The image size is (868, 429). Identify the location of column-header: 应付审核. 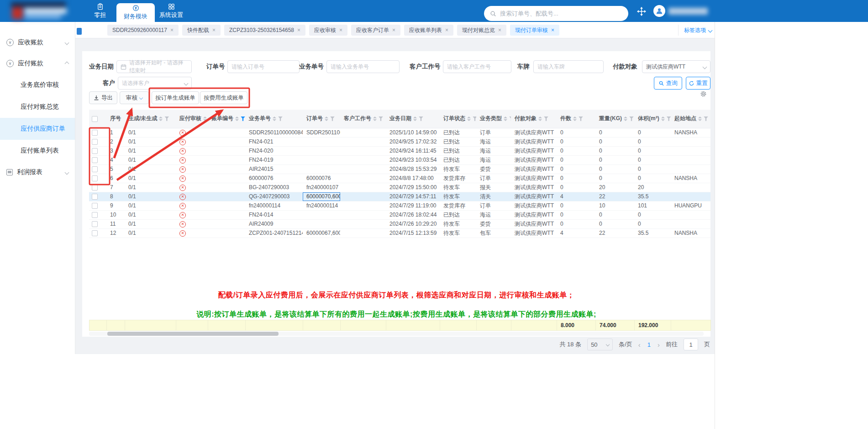
(192, 119).